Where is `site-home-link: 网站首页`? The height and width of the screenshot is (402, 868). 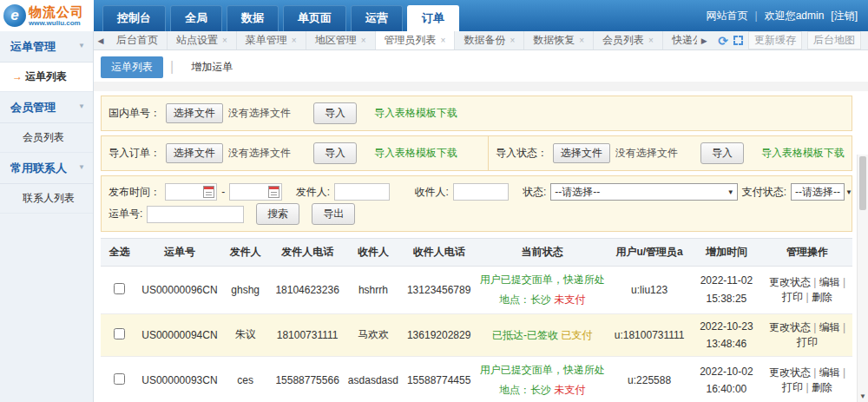 site-home-link: 网站首页 is located at coordinates (727, 16).